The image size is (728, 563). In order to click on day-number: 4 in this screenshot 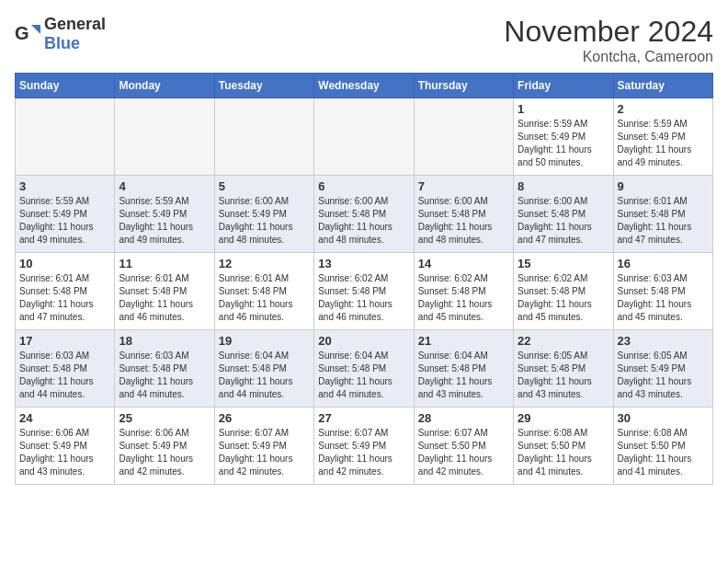, I will do `click(164, 186)`.